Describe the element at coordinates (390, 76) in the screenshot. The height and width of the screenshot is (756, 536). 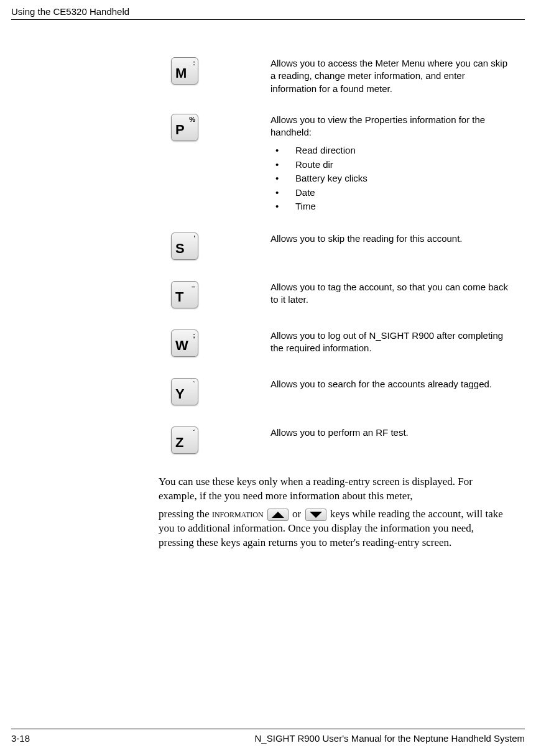
I see `key-description: Allows you to access the Meter Menu wher…` at that location.